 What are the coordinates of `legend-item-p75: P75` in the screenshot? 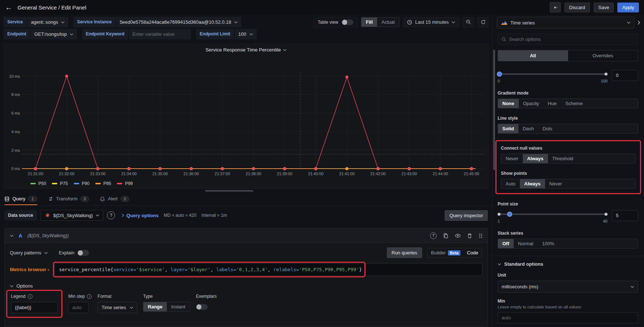 It's located at (60, 184).